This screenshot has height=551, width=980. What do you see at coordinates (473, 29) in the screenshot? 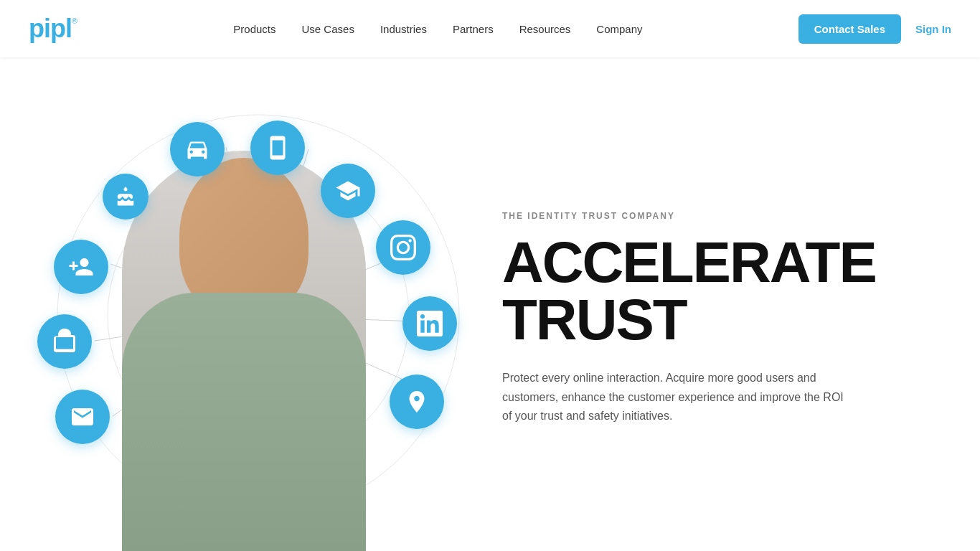
I see `nav-partners: Partners` at bounding box center [473, 29].